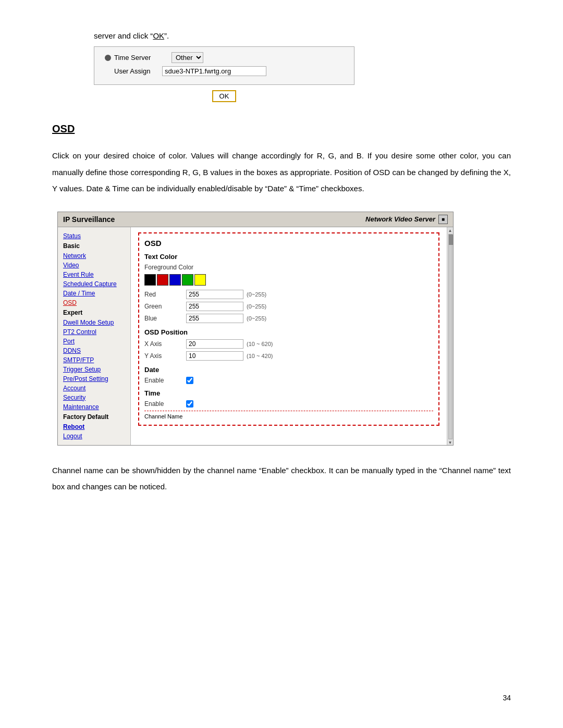 The width and height of the screenshot is (563, 728). Describe the element at coordinates (215, 306) in the screenshot. I see `green-input` at that location.